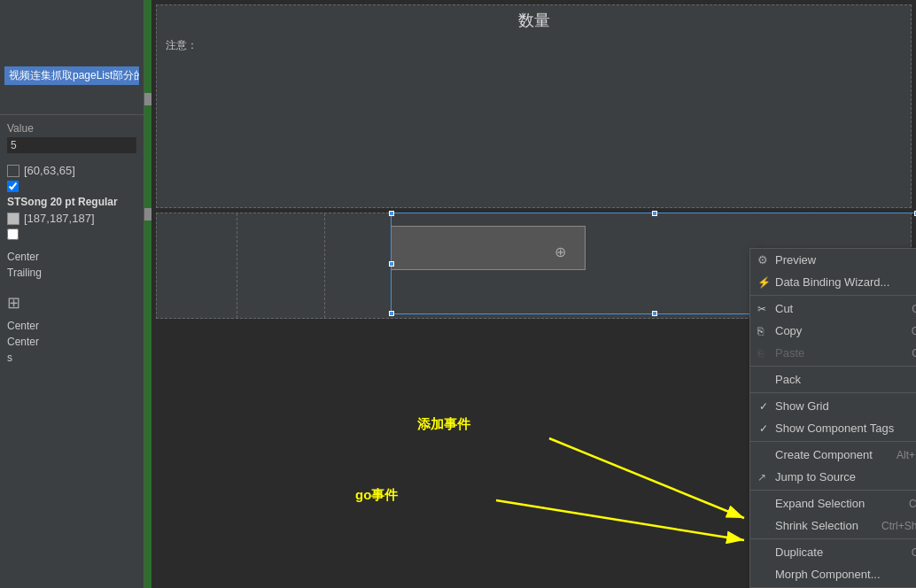 The image size is (916, 588). I want to click on menu-copy-shortcut: Ctrl+C, so click(914, 331).